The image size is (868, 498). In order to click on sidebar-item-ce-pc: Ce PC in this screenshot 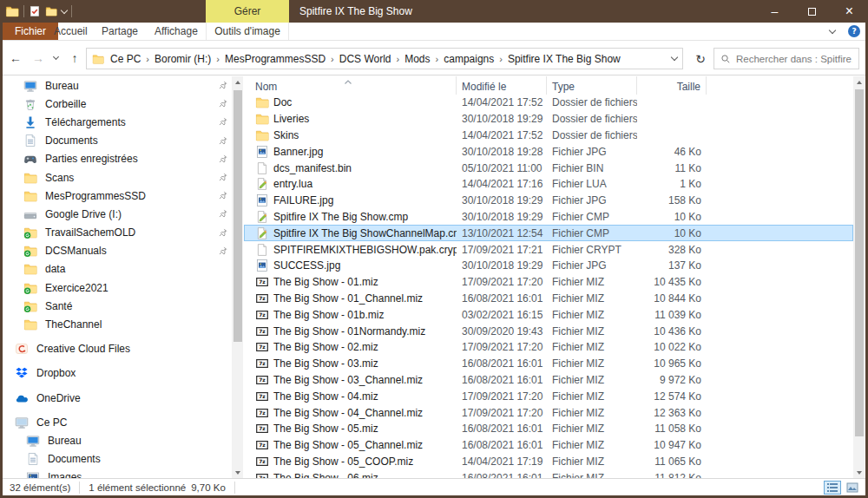, I will do `click(117, 422)`.